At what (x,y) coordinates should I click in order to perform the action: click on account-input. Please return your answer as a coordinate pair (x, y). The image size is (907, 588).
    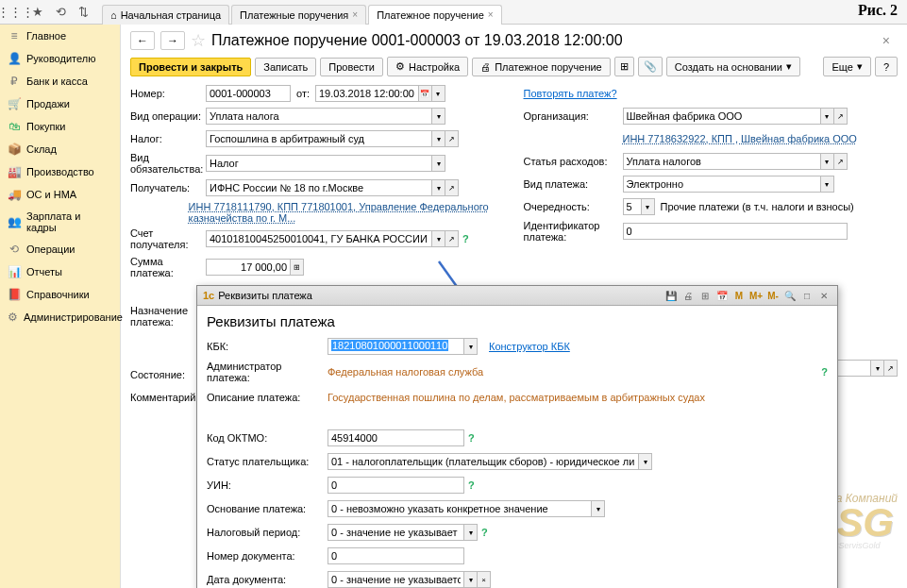
    Looking at the image, I should click on (319, 239).